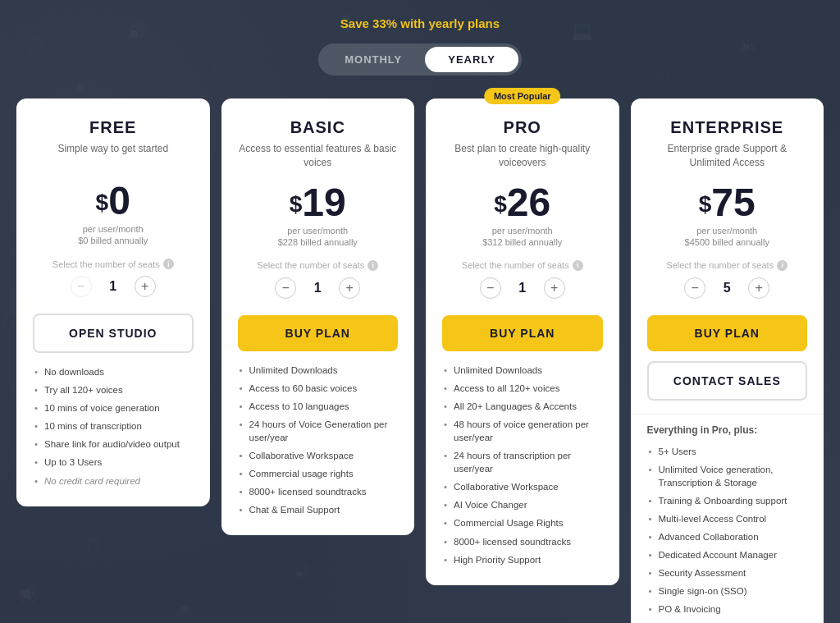 Image resolution: width=840 pixels, height=623 pixels. I want to click on feature-item: Access to all 120+ voices, so click(523, 388).